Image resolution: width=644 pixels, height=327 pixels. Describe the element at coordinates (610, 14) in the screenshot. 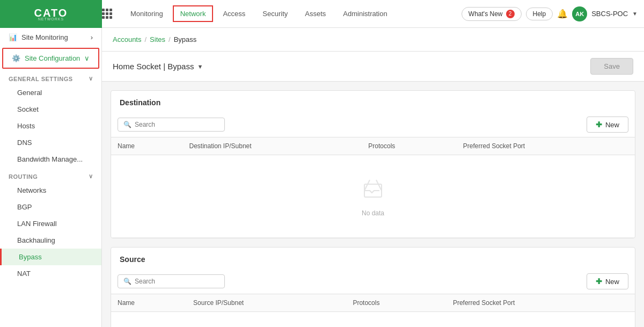

I see `tenant-name: SBCS-POC` at that location.